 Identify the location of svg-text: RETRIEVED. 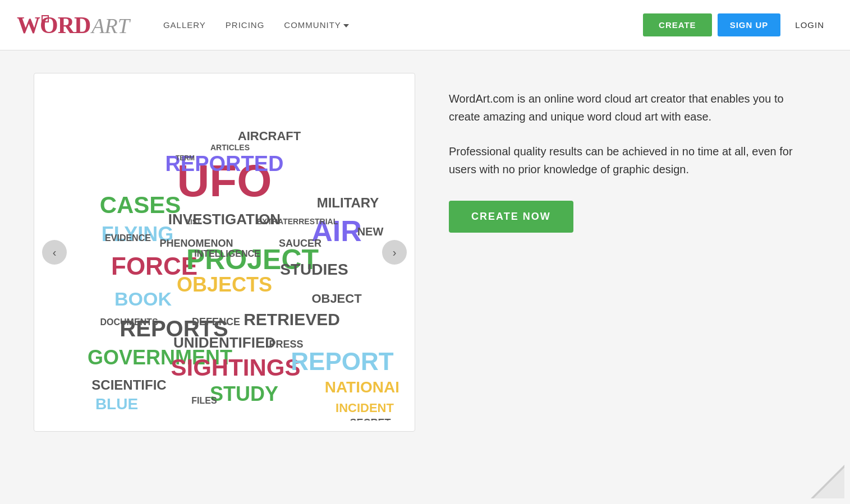
(292, 320).